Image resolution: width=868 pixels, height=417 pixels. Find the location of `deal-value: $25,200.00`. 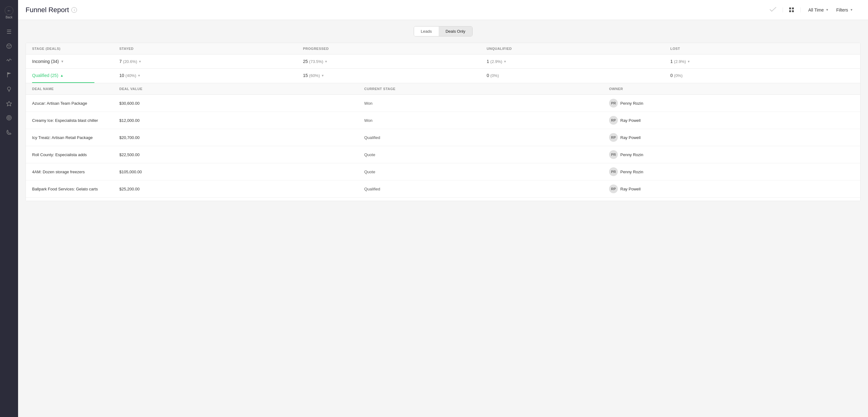

deal-value: $25,200.00 is located at coordinates (242, 189).